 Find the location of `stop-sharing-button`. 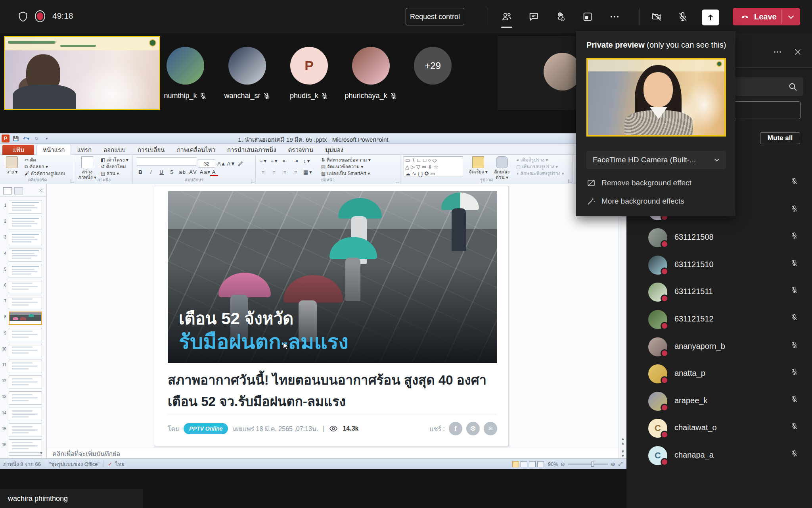

stop-sharing-button is located at coordinates (710, 17).